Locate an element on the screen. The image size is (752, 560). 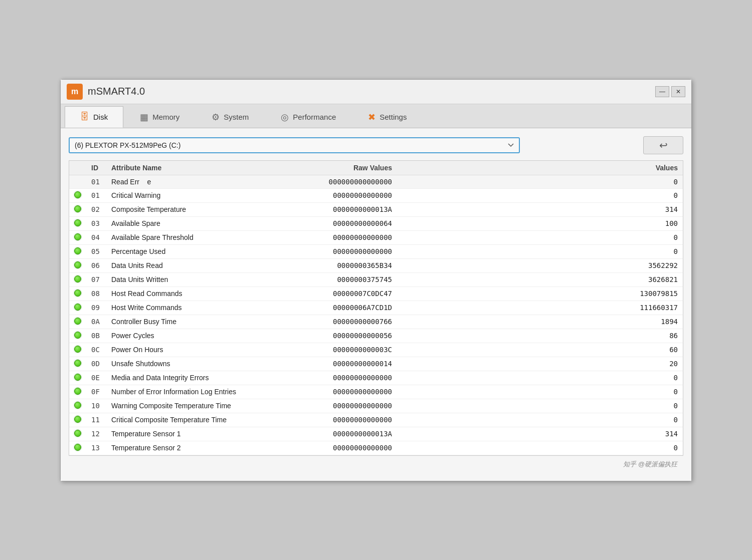
row-id: 01 is located at coordinates (96, 195).